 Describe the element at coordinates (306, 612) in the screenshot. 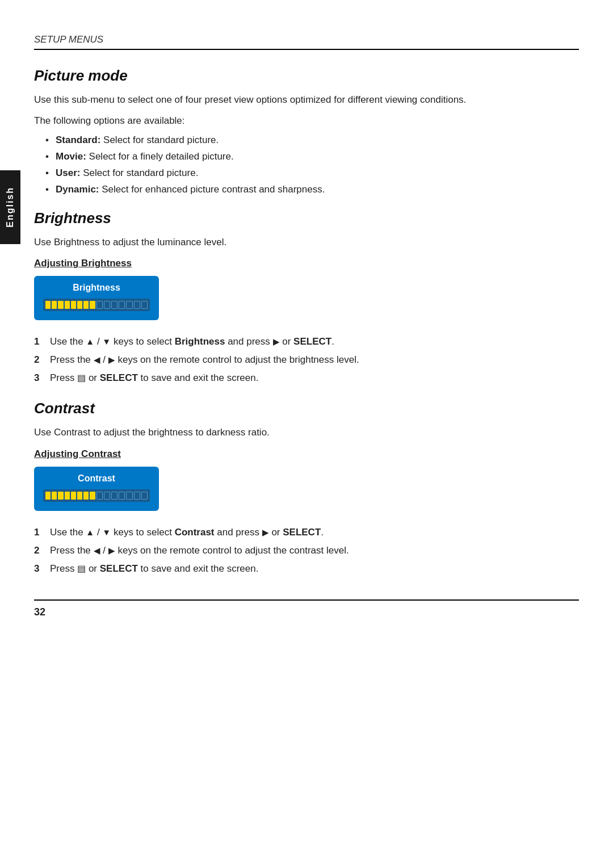

I see `page-number: 32` at that location.